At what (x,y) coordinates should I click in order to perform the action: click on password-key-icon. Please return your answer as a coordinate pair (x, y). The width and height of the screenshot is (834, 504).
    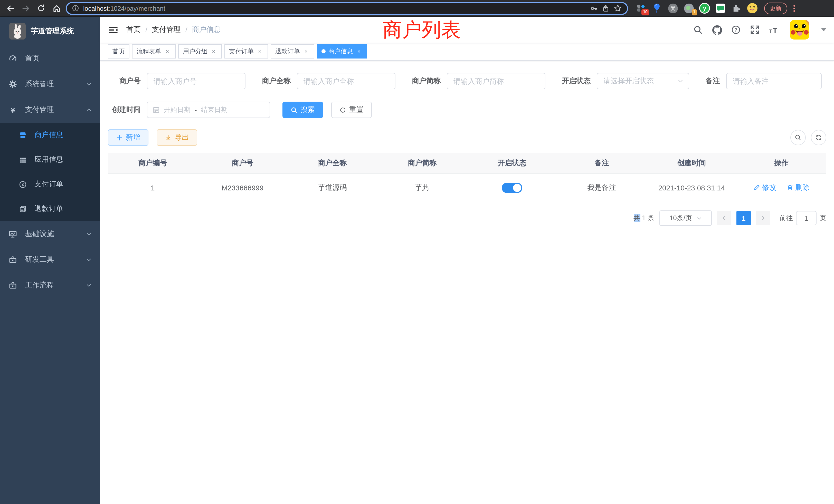
    Looking at the image, I should click on (594, 8).